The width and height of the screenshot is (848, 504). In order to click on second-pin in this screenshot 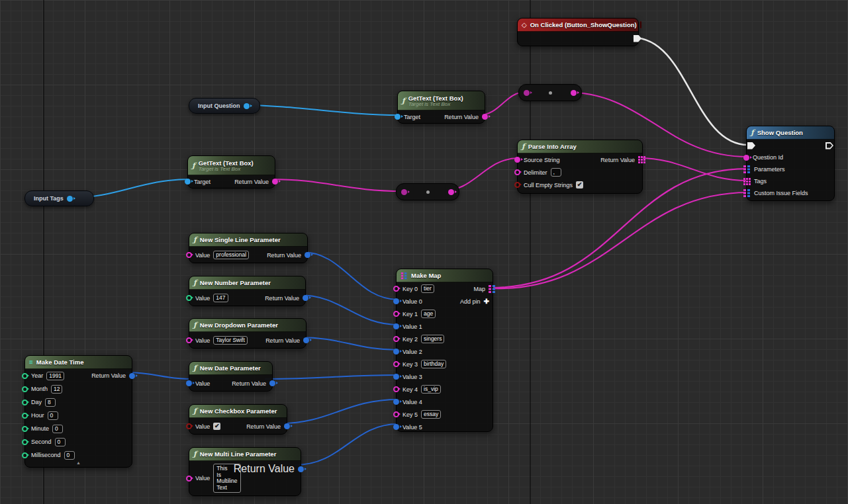, I will do `click(25, 442)`.